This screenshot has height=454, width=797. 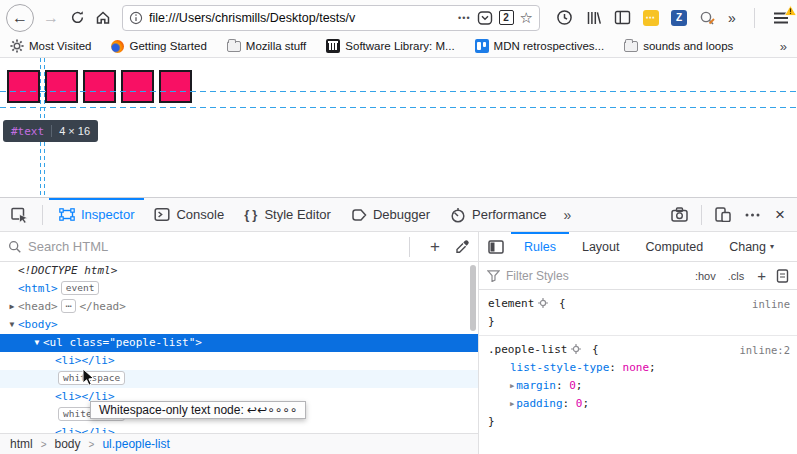 What do you see at coordinates (506, 18) in the screenshot?
I see `extension2-icon: 2` at bounding box center [506, 18].